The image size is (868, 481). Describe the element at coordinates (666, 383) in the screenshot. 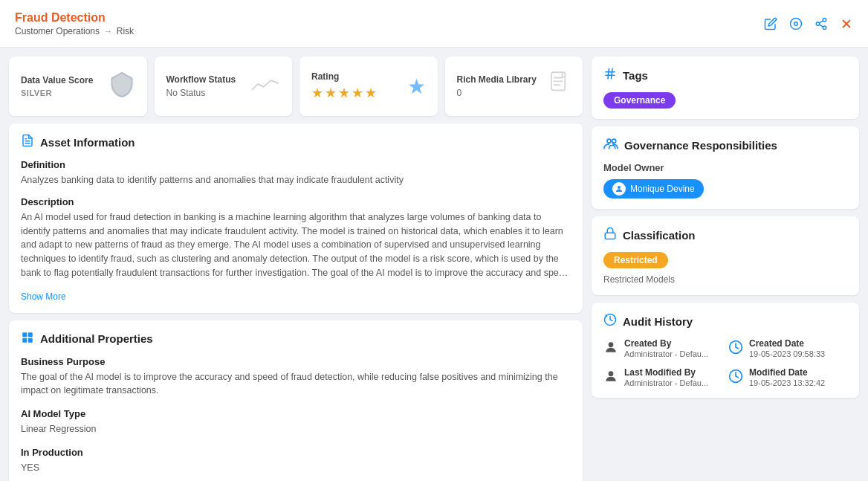

I see `modified-by-value: Administrator - Defau...` at that location.